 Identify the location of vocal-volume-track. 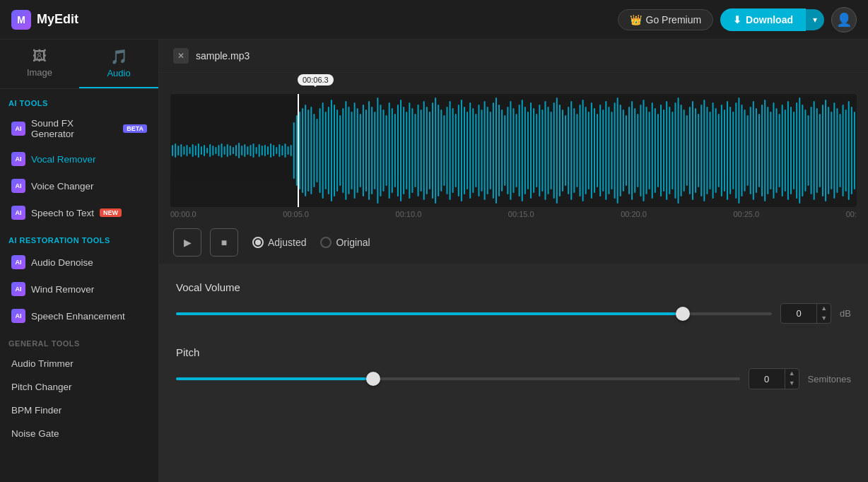
(474, 314).